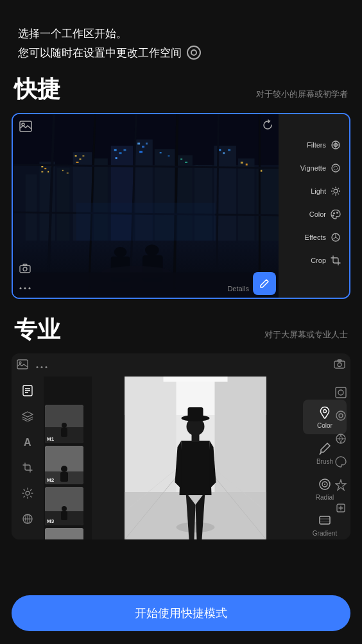  I want to click on film-thumb-1-label: M1, so click(50, 439).